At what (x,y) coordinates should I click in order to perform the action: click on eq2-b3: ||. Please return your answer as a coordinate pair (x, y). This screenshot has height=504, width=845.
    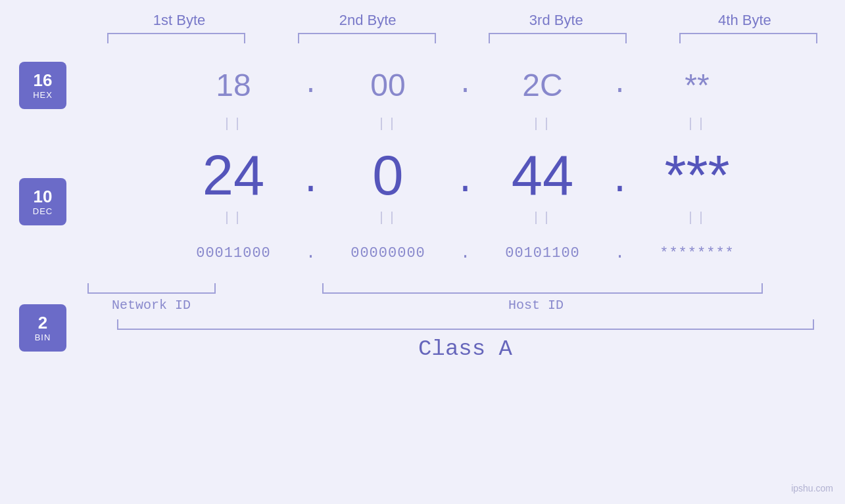
    Looking at the image, I should click on (543, 218).